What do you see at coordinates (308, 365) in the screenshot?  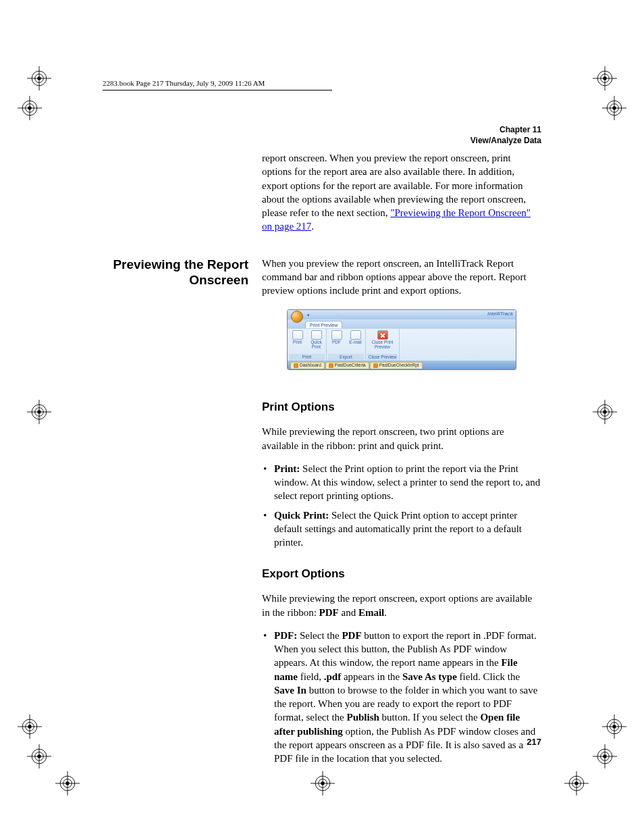 I see `doc-tab: Dashboard` at bounding box center [308, 365].